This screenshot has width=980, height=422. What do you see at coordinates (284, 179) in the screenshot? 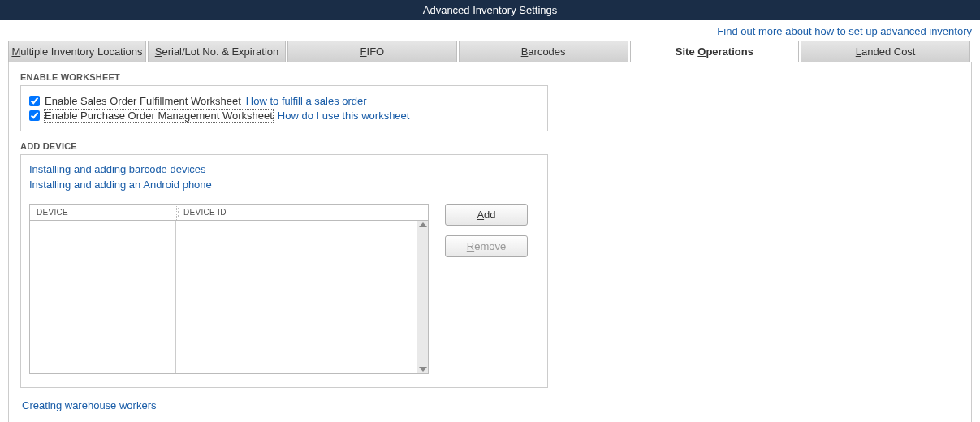
I see `device-help-links: Installing and adding barcode devices In…` at bounding box center [284, 179].